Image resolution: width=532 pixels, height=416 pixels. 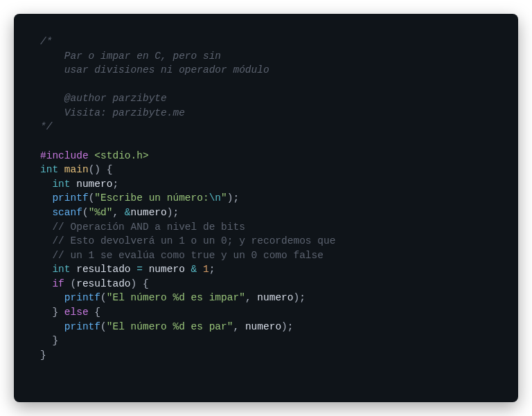 I want to click on rparen-brace: ) {, so click(x=140, y=284).